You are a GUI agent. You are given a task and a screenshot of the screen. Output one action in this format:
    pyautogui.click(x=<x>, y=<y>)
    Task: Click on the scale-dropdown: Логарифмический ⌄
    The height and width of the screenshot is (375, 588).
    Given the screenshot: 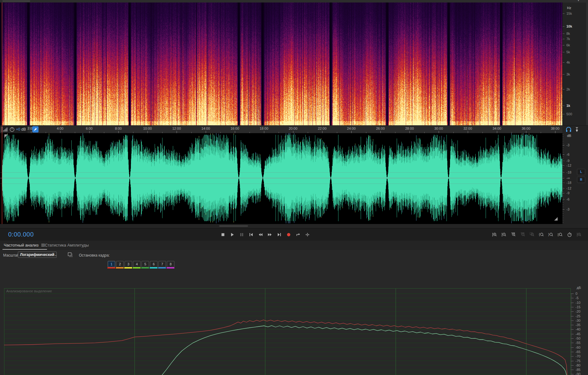 What is the action you would take?
    pyautogui.click(x=37, y=255)
    